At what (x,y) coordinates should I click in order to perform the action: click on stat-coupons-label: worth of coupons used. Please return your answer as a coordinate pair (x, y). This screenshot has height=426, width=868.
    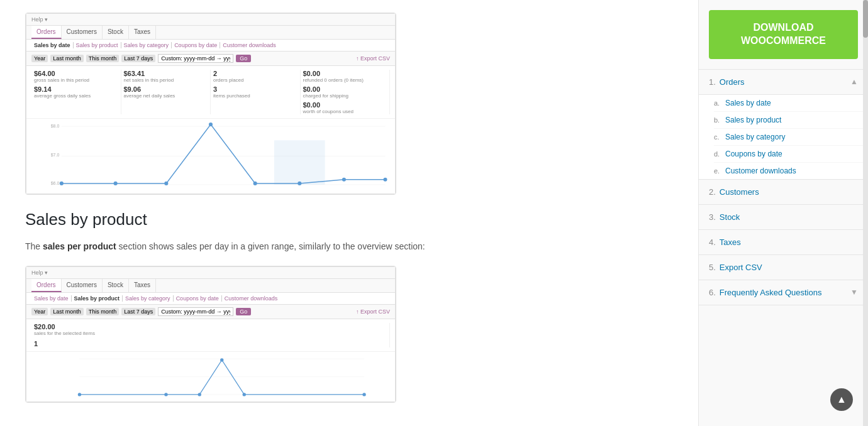
    Looking at the image, I should click on (344, 112).